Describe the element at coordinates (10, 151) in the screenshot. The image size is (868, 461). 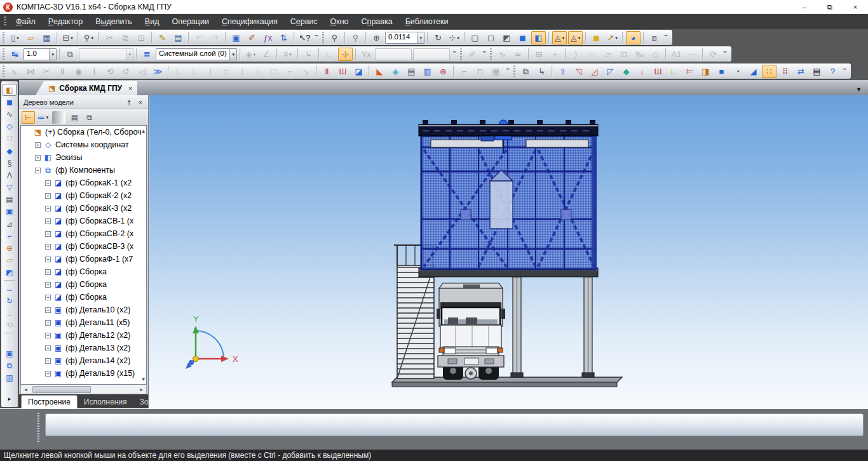
I see `panel-button: ◆` at that location.